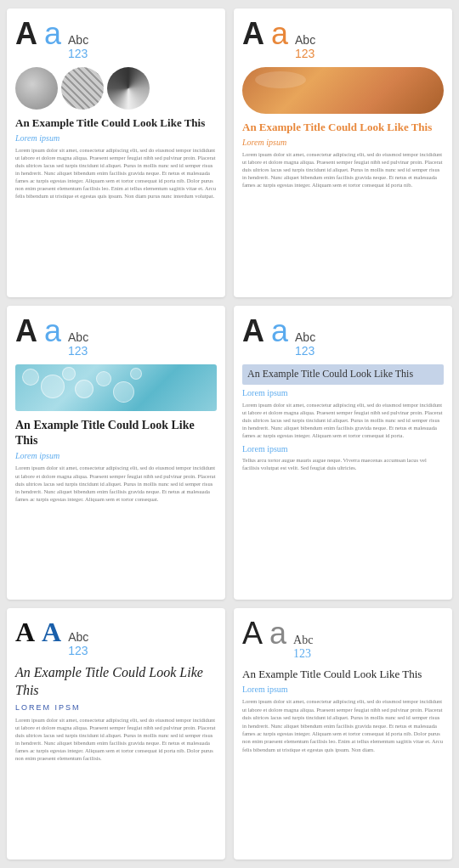  I want to click on card-5: A A Abc 123 An Example Title Could Look …, so click(116, 734).